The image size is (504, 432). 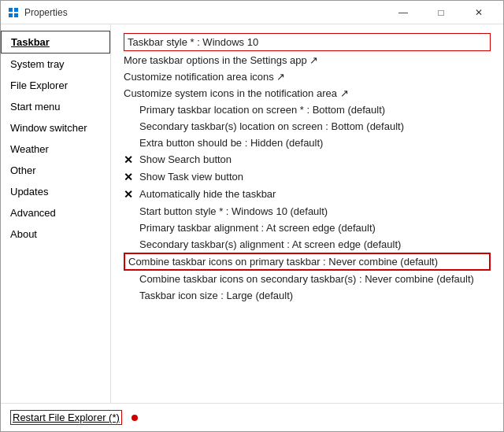 What do you see at coordinates (307, 93) in the screenshot?
I see `setting-customize-sys: Customize system icons in the notificati…` at bounding box center [307, 93].